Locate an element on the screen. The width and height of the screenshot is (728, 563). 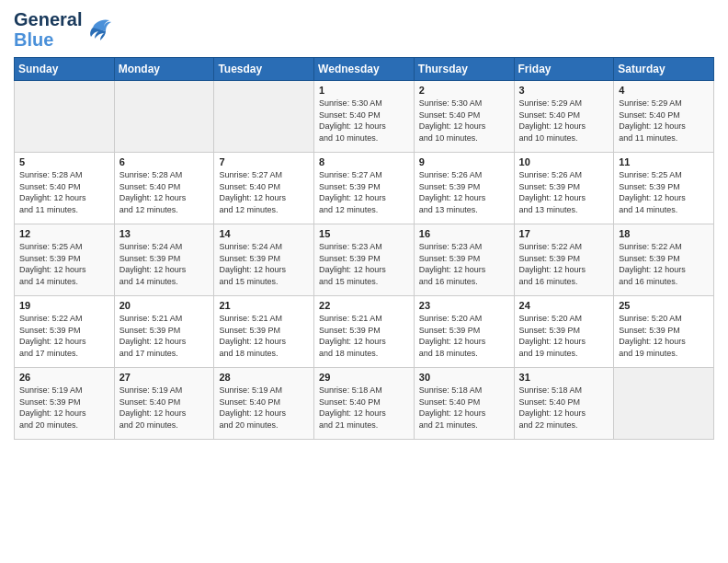
day-number: 7 is located at coordinates (264, 162).